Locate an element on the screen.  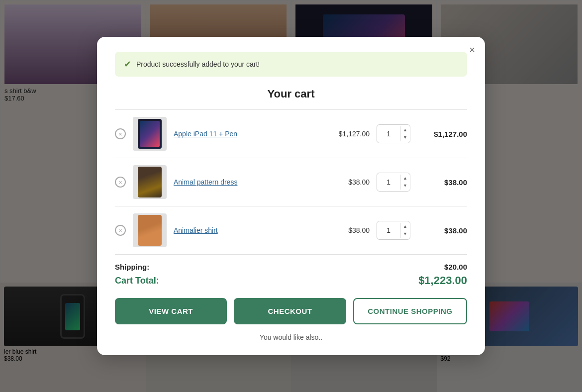
cart-item-ipad: × Apple iPad 11 + Pen $1,127.00 1 ▲ ▼ $1… is located at coordinates (291, 134).